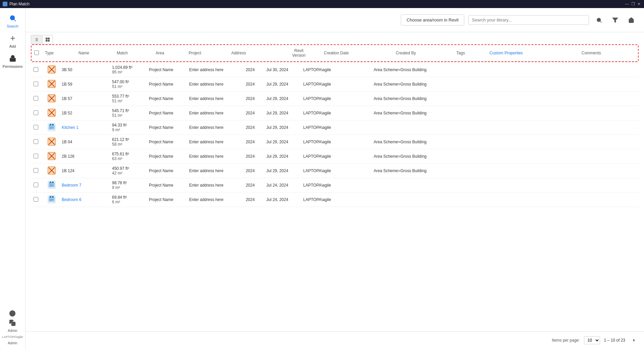 This screenshot has width=644, height=349. What do you see at coordinates (74, 113) in the screenshot?
I see `row-name: 1B 52` at bounding box center [74, 113].